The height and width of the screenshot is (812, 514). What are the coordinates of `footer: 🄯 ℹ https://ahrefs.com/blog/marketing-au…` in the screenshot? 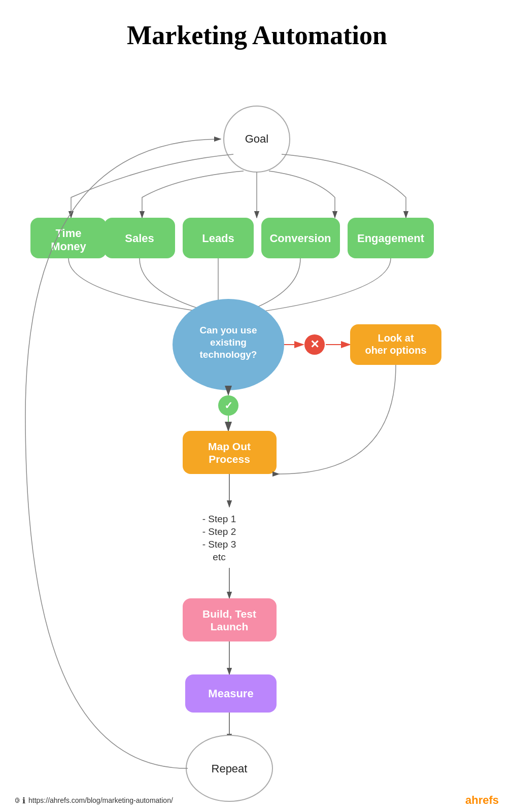 It's located at (257, 800).